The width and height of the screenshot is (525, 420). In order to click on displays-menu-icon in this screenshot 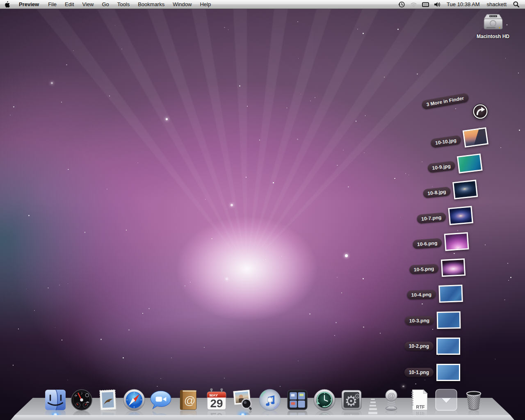, I will do `click(425, 5)`.